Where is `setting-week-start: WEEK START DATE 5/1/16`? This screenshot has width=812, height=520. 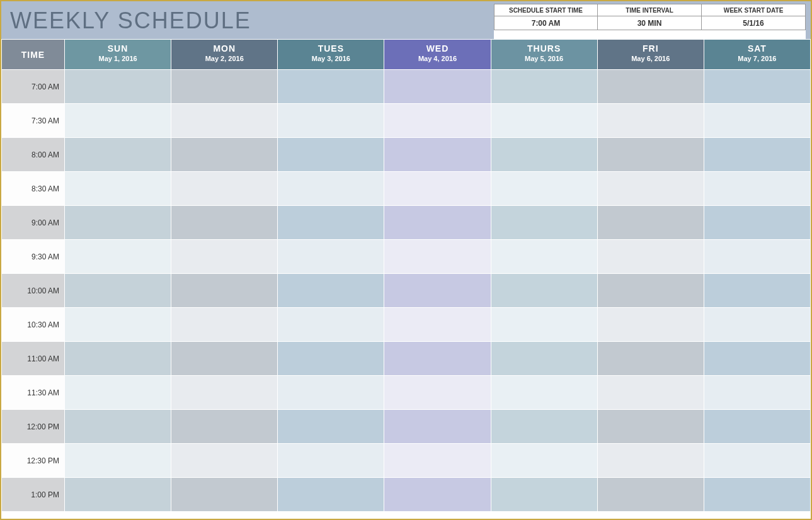 setting-week-start: WEEK START DATE 5/1/16 is located at coordinates (753, 21).